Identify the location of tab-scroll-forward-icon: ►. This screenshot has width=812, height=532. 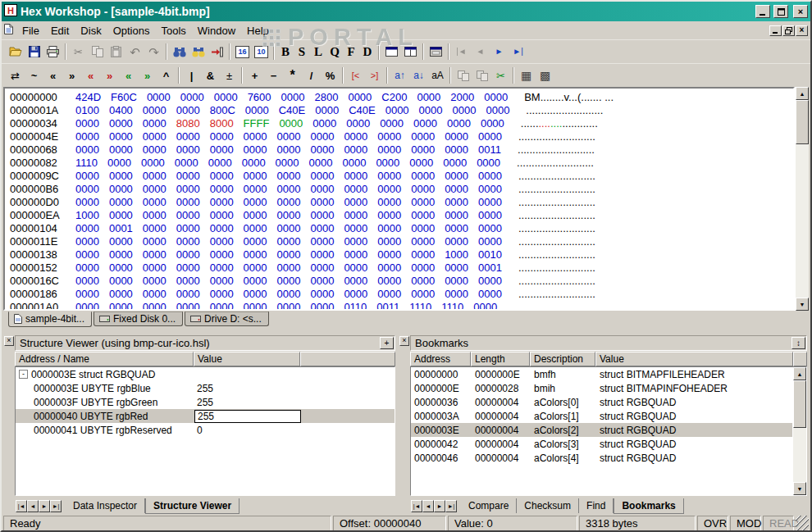
(440, 507).